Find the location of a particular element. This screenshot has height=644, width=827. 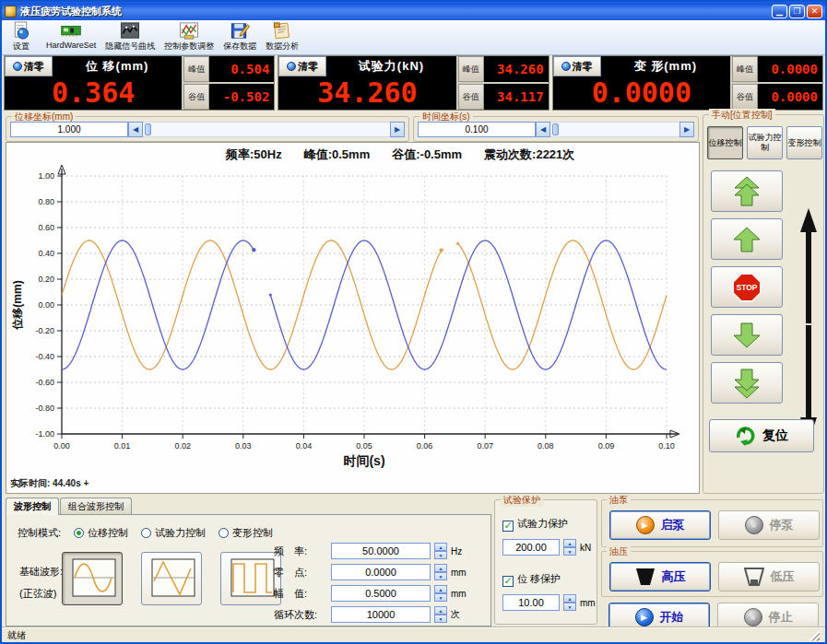

displacement-scale-select: 1.000 is located at coordinates (69, 129).